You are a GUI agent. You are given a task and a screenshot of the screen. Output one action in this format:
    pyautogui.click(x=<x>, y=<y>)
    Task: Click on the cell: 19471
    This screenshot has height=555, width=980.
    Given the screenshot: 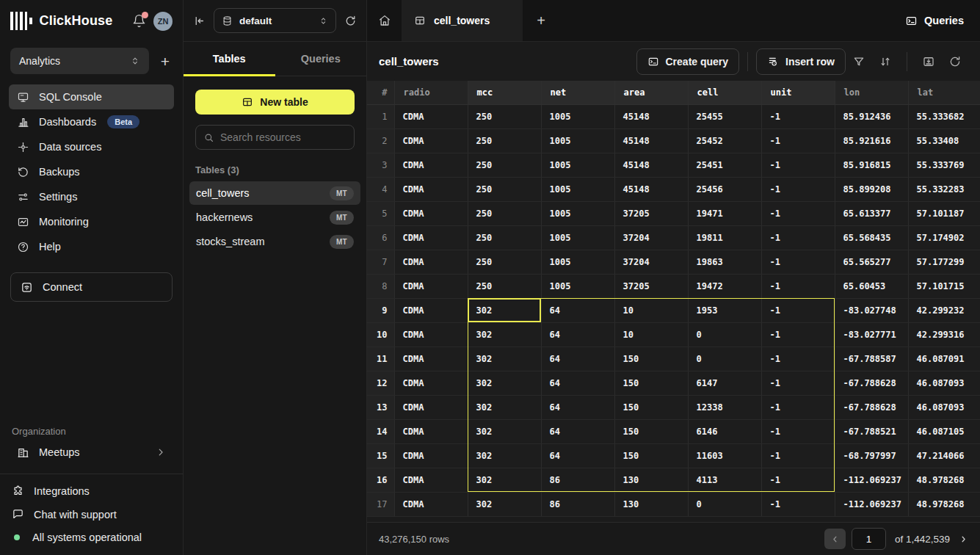 What is the action you would take?
    pyautogui.click(x=725, y=213)
    